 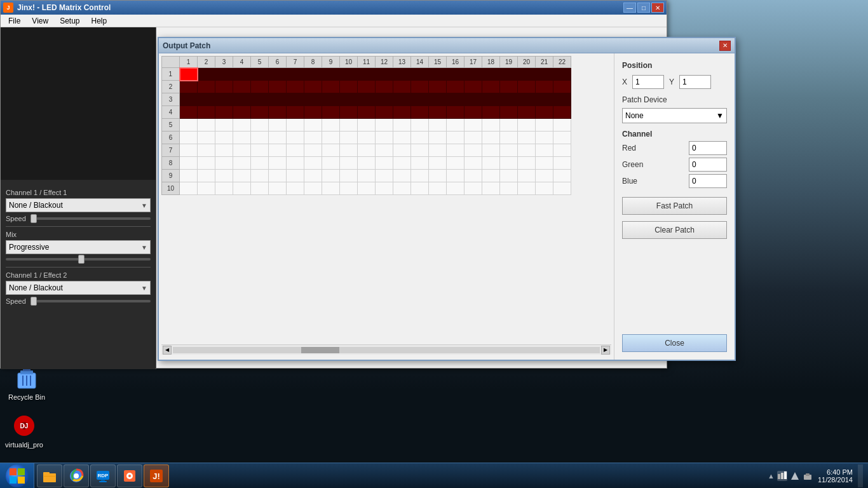 What do you see at coordinates (17, 475) in the screenshot?
I see `start-button` at bounding box center [17, 475].